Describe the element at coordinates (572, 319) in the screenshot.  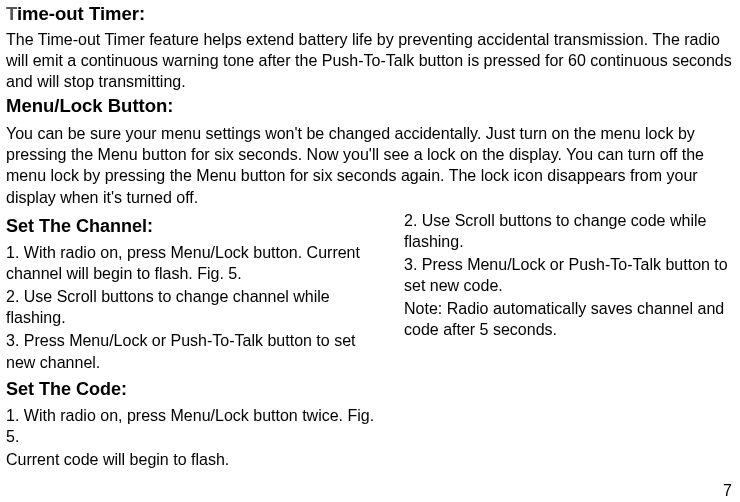
I see `set-code-note: Note: Radio automatically saves channel …` at that location.